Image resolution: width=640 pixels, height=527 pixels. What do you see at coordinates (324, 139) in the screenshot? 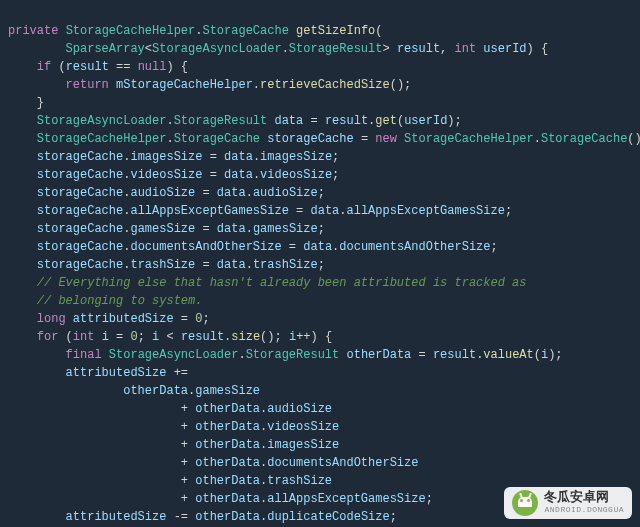
I see `code-line: StorageCacheHelper.StorageCache storageC…` at bounding box center [324, 139].